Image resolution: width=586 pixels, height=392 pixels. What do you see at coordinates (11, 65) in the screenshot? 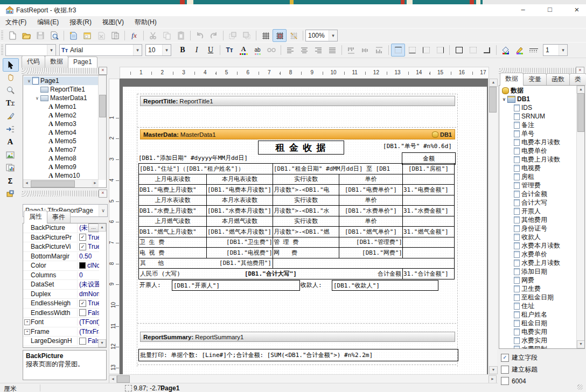
I see `select-tool-button` at bounding box center [11, 65].